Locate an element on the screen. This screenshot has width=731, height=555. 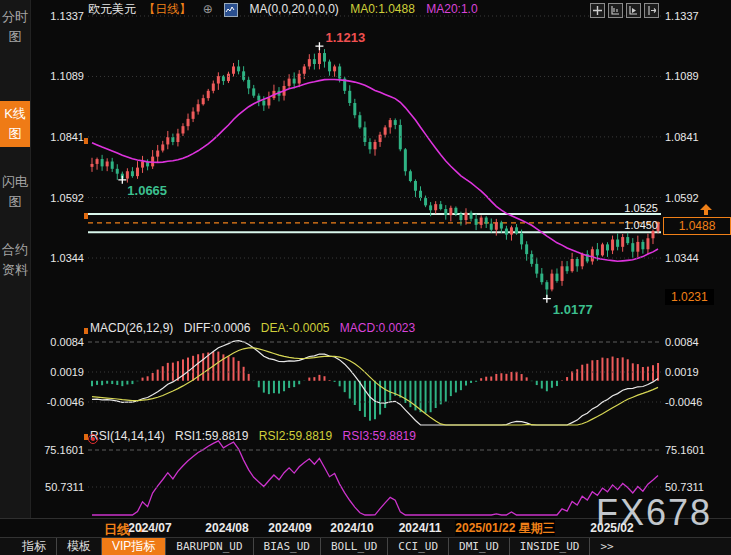
support-level-label: 1.0450 is located at coordinates (609, 225).